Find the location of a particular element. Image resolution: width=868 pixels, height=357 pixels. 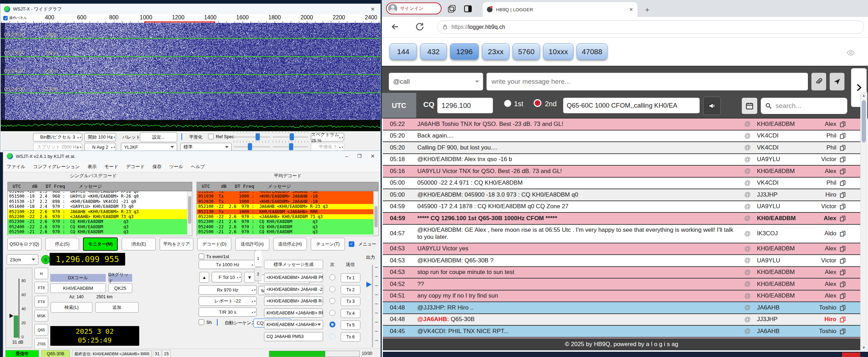

scroll-down-icon: ▼ is located at coordinates (864, 348).